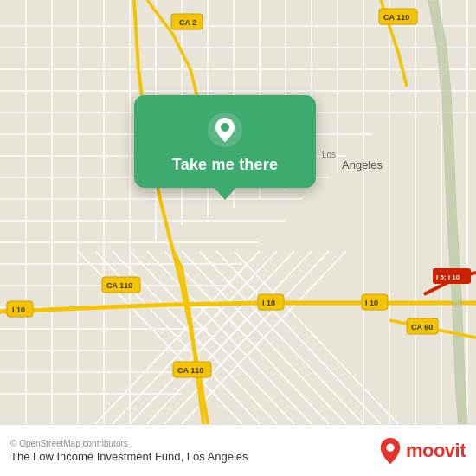  I want to click on svg-text: Angeles, so click(362, 164).